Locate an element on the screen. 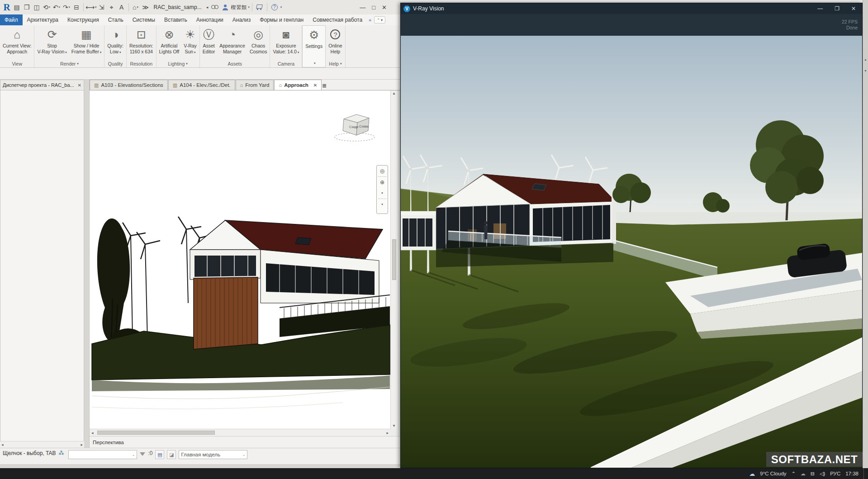 Image resolution: width=868 pixels, height=479 pixels. menu-tab-8: Формы и генплан is located at coordinates (281, 20).